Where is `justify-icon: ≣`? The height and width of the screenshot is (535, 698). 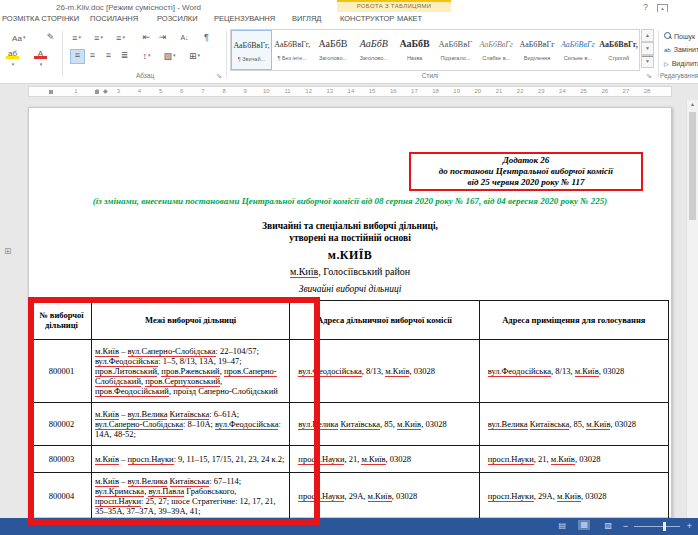
justify-icon: ≣ is located at coordinates (124, 56).